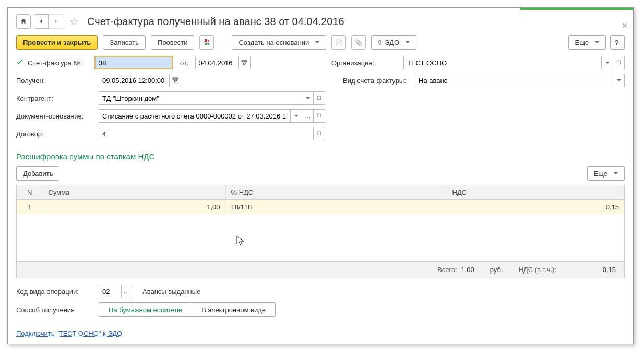  I want to click on contract-label: Договор:, so click(55, 134).